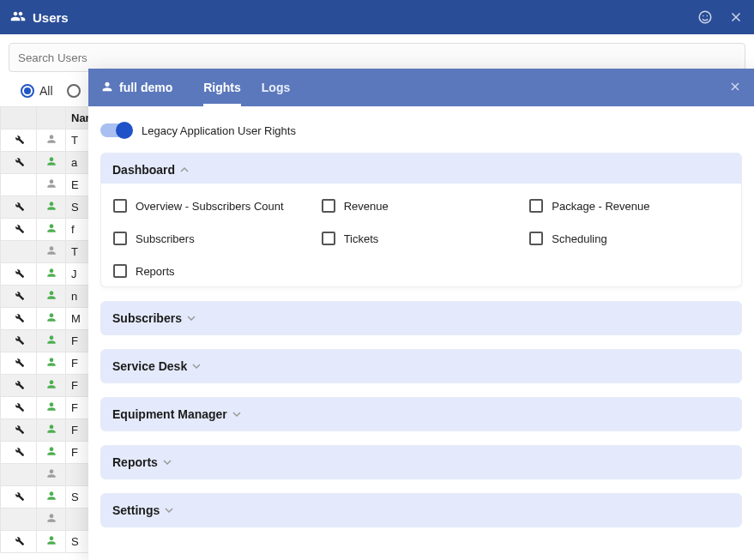 The image size is (754, 560). I want to click on right-checkbox: Reports, so click(213, 271).